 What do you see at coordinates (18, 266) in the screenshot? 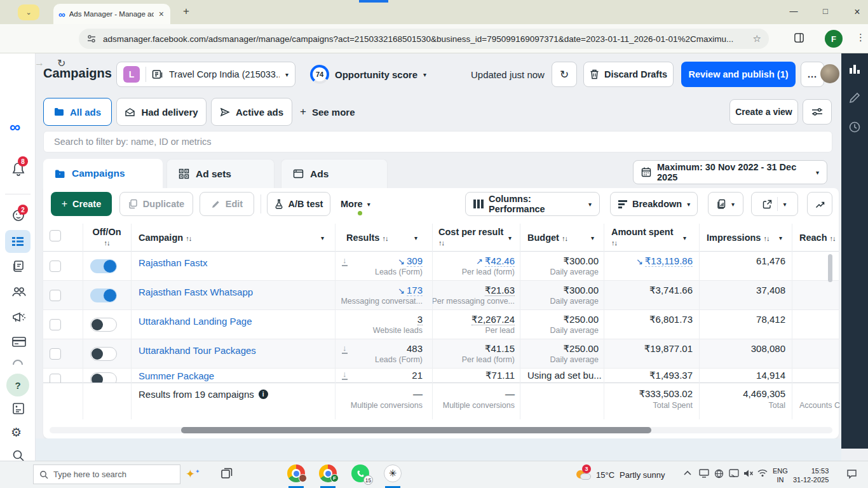
I see `pages-icon` at bounding box center [18, 266].